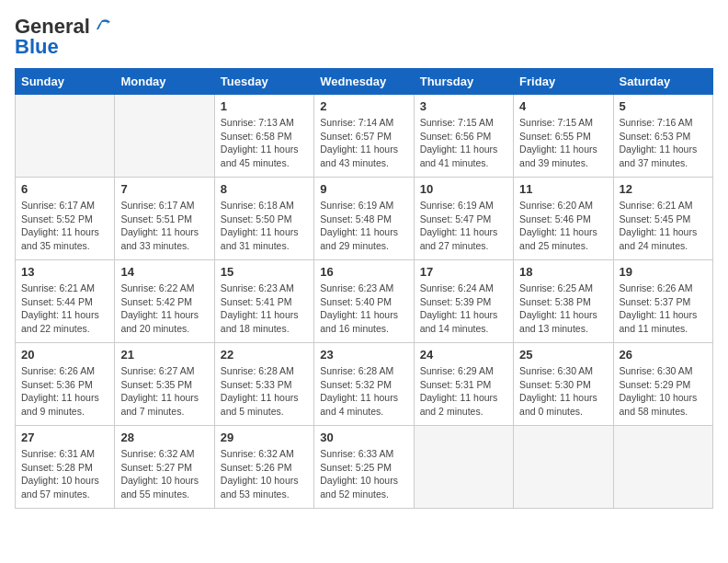 Image resolution: width=728 pixels, height=563 pixels. What do you see at coordinates (265, 438) in the screenshot?
I see `day-number: 29` at bounding box center [265, 438].